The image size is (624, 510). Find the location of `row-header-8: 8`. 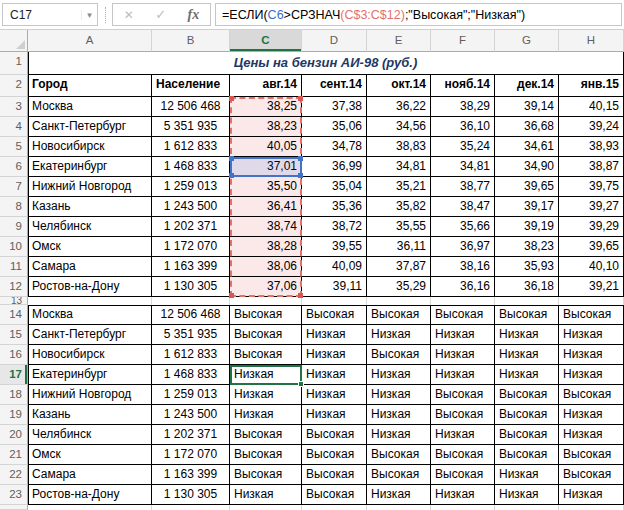

row-header-8: 8 is located at coordinates (14, 207).